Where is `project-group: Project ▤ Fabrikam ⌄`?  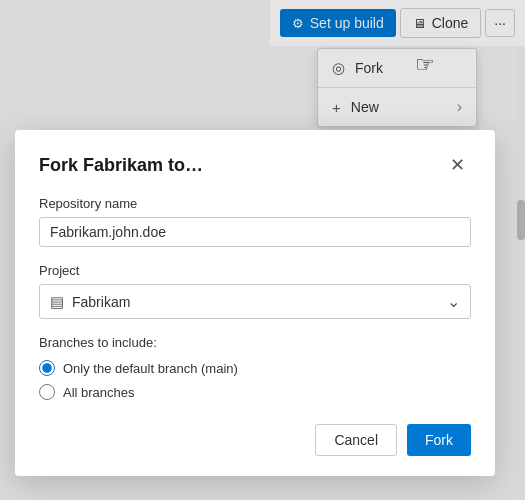 project-group: Project ▤ Fabrikam ⌄ is located at coordinates (255, 291).